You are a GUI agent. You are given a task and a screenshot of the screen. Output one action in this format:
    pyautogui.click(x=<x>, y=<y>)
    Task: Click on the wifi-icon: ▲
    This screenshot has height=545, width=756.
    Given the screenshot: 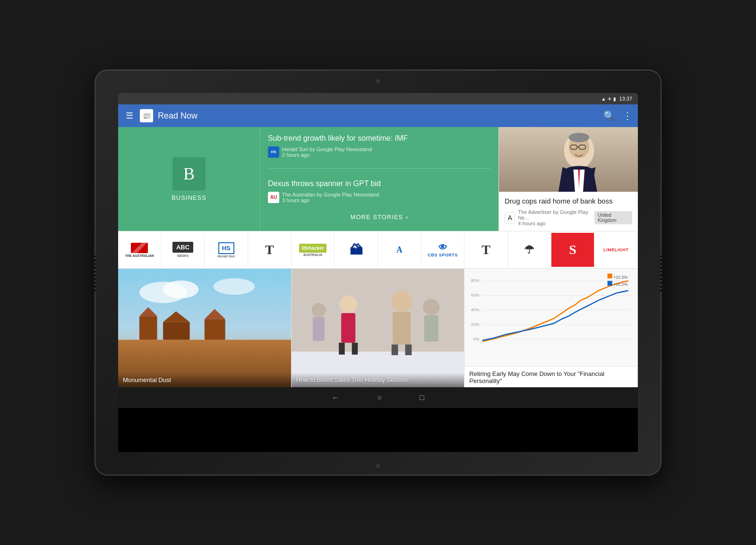 What is the action you would take?
    pyautogui.click(x=604, y=99)
    